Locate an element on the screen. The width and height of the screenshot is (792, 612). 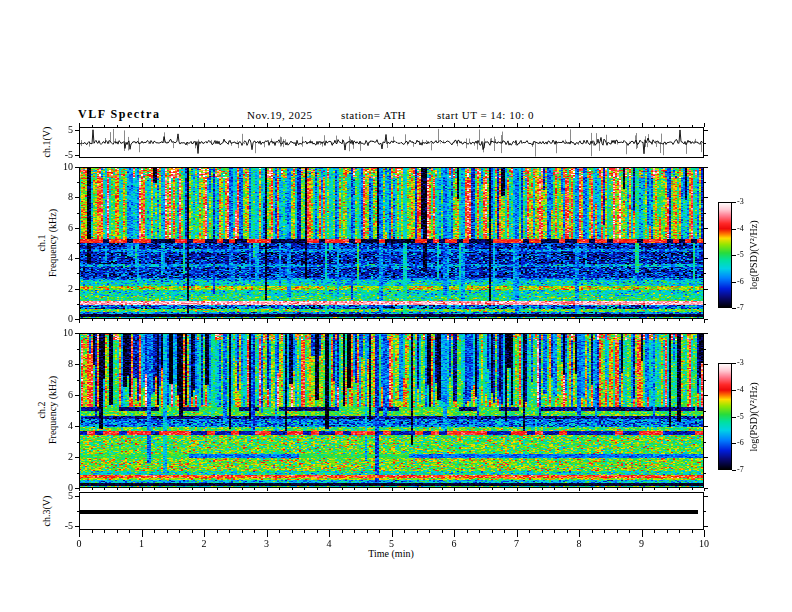
start-ut-label: start UT = 14: 10: 0 is located at coordinates (486, 115).